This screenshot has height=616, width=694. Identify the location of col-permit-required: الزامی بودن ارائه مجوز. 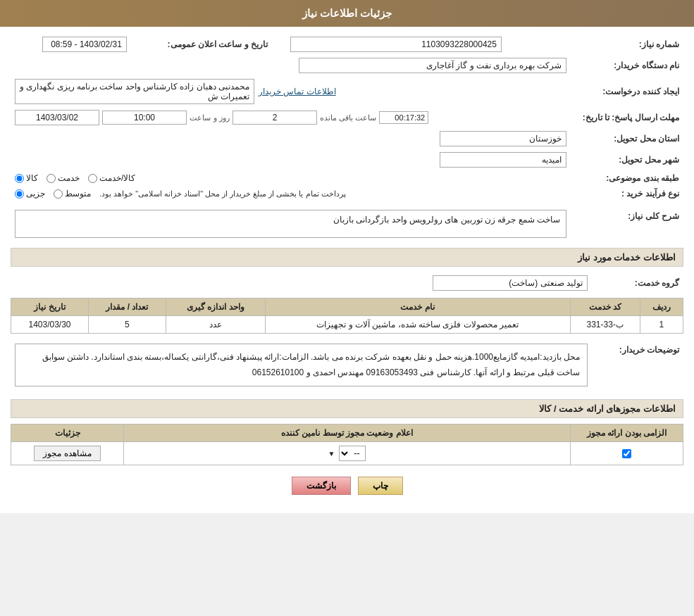
(627, 434).